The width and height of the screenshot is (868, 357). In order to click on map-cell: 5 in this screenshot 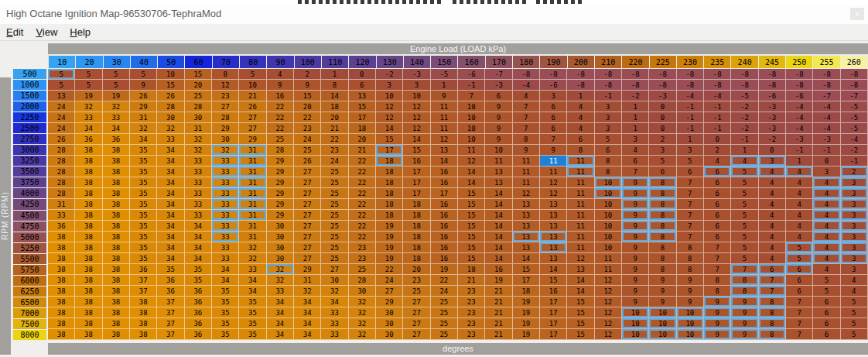, I will do `click(854, 302)`.